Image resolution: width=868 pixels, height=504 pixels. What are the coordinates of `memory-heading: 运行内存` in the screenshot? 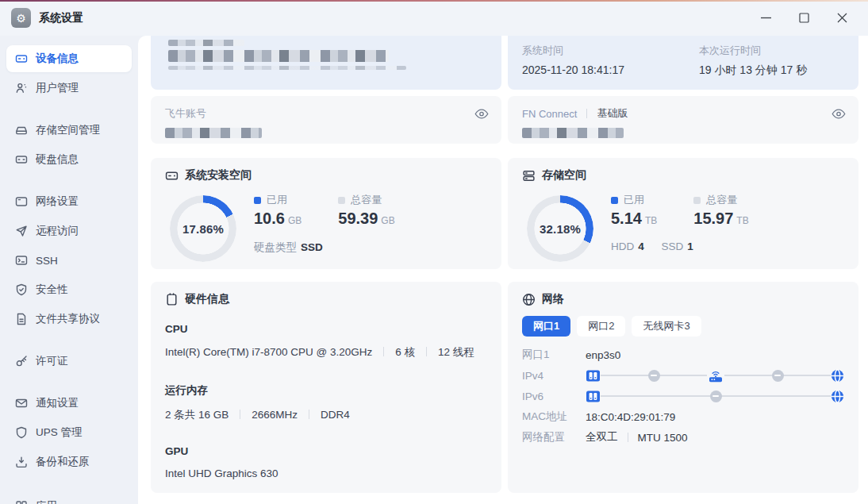 It's located at (327, 391).